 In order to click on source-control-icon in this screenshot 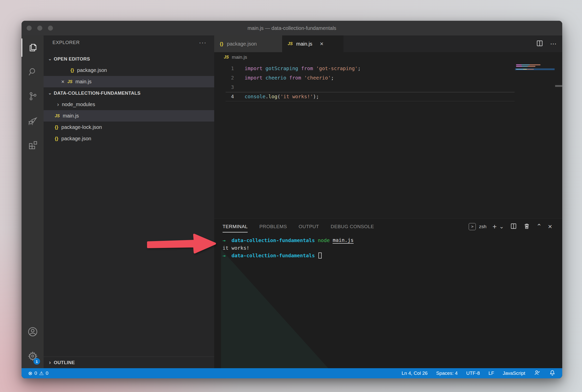, I will do `click(32, 96)`.